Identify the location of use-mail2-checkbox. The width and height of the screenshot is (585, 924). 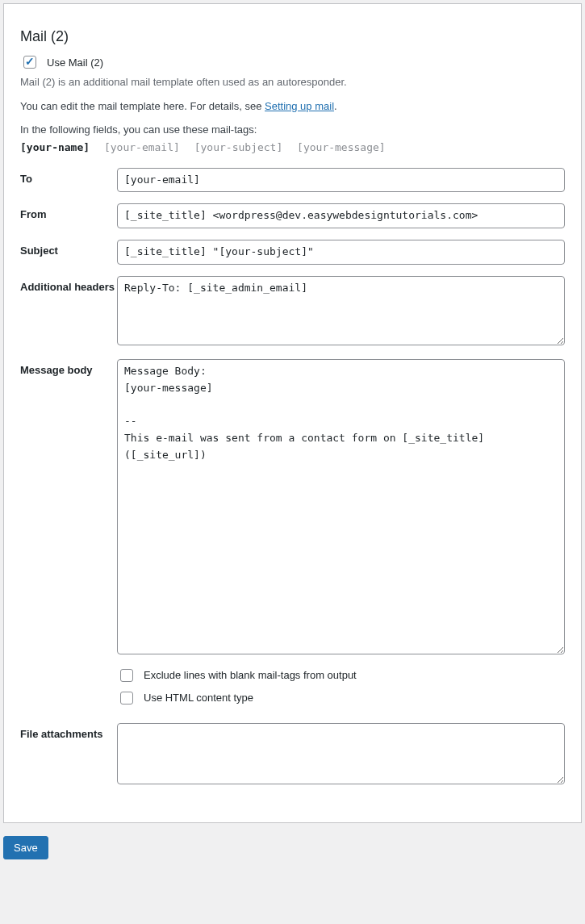
(30, 62).